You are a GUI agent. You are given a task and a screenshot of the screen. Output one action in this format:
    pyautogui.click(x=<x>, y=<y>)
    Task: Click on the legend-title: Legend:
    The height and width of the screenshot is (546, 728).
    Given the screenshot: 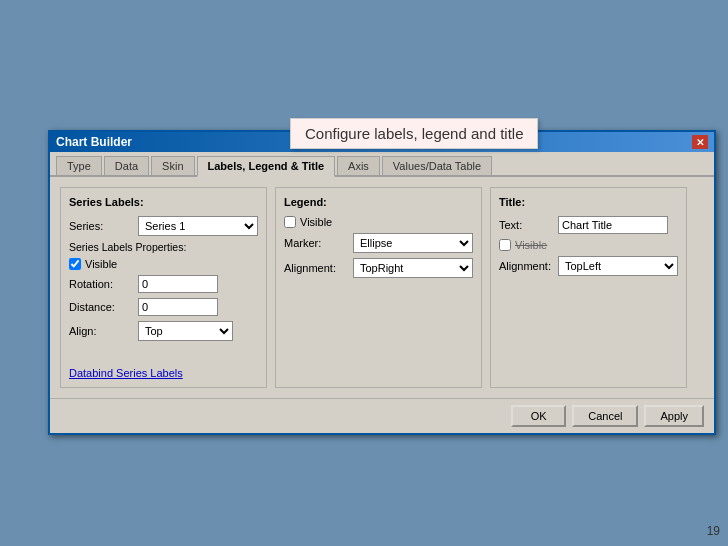 What is the action you would take?
    pyautogui.click(x=378, y=202)
    